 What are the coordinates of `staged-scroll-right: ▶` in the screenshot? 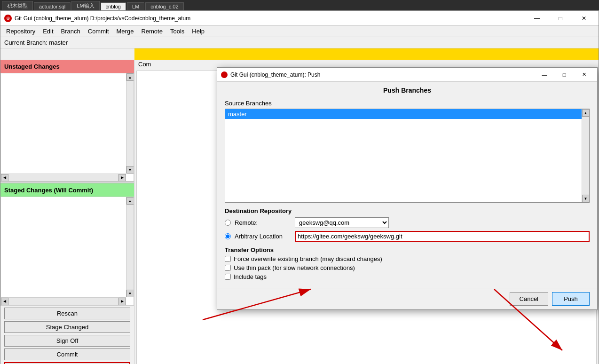 It's located at (122, 301).